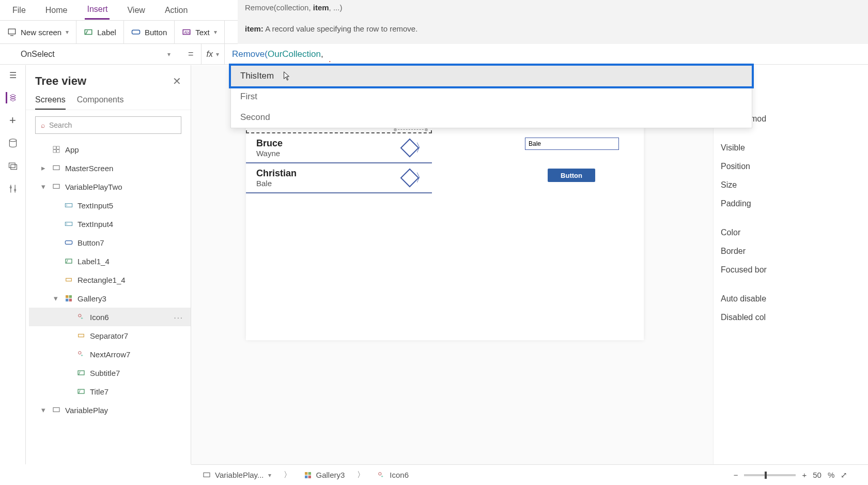 This screenshot has width=868, height=485. What do you see at coordinates (452, 475) in the screenshot?
I see `breadcrumb-bar: VariablePlay... ▾ 〉 Gallery3 〉 + Icon6` at bounding box center [452, 475].